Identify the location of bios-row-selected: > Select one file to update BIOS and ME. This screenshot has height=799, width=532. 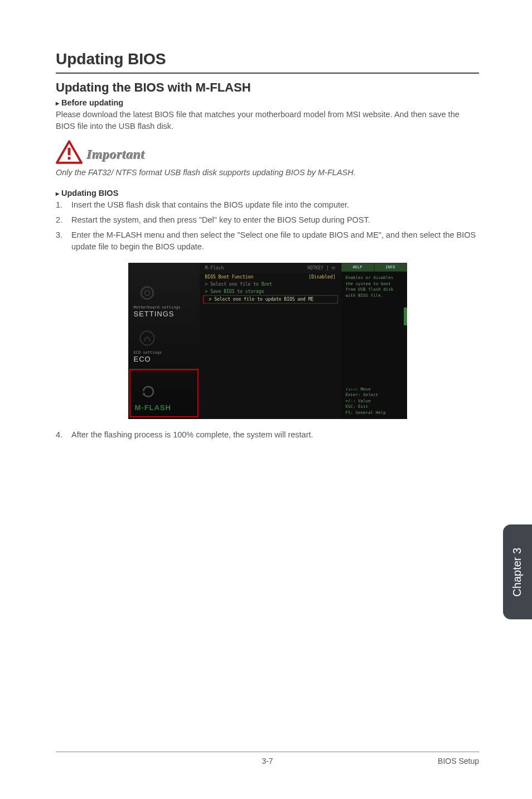
(270, 299).